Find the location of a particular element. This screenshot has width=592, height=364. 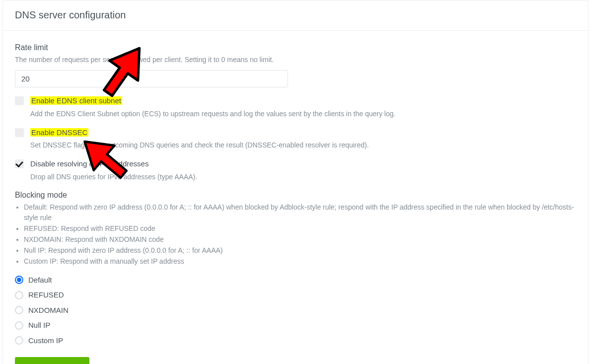

radio-nxdomain is located at coordinates (19, 310).